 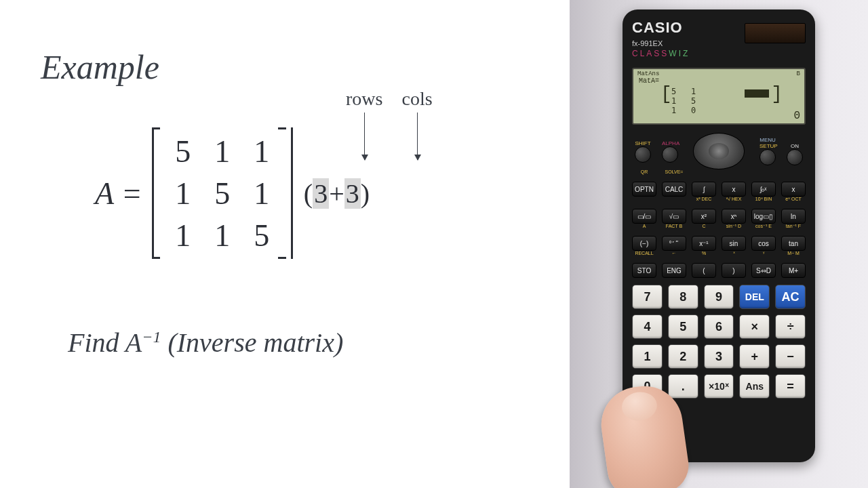 What do you see at coordinates (684, 327) in the screenshot?
I see `num-key-5: 5` at bounding box center [684, 327].